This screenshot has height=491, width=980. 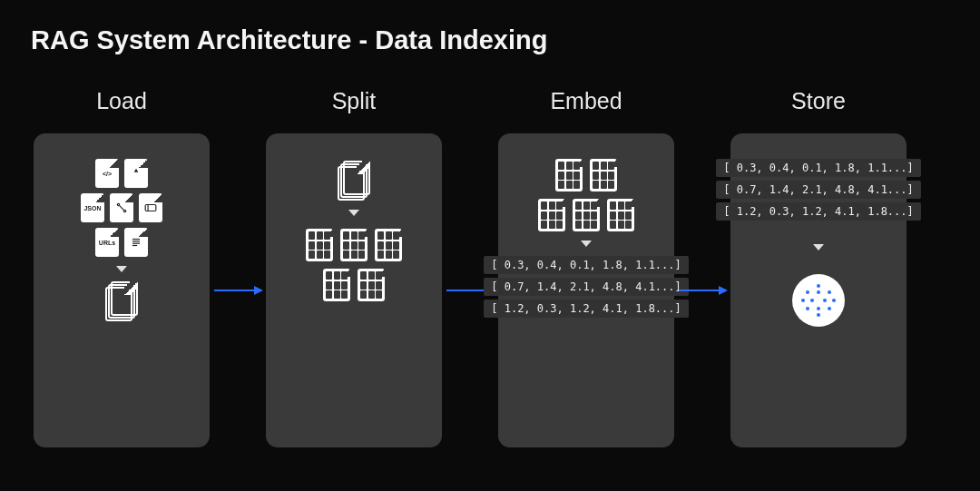 I want to click on step-label-store: Store, so click(x=818, y=102).